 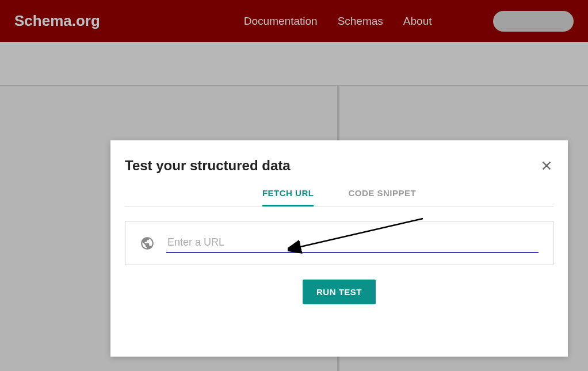 I want to click on tab-fetch-url: FETCH URL, so click(x=288, y=197).